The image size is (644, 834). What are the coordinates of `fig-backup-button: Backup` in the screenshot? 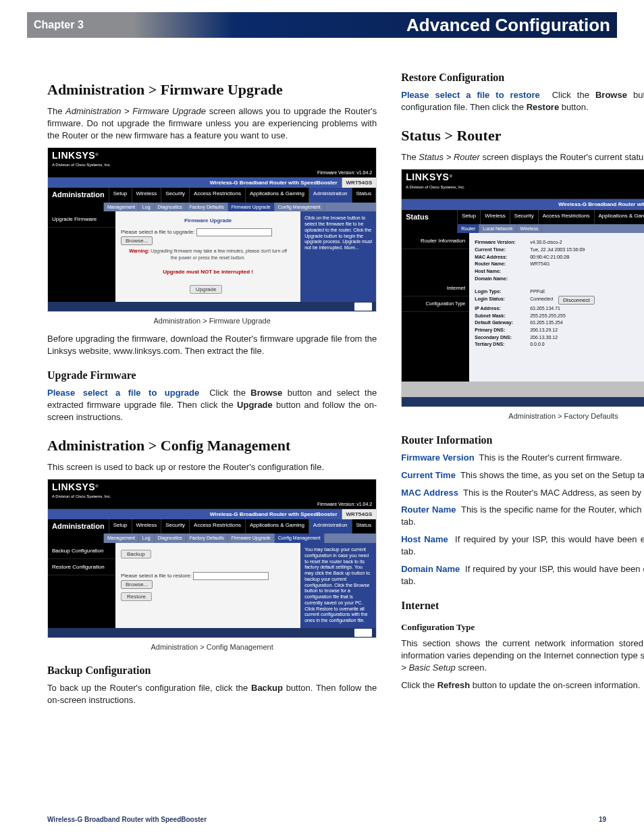 It's located at (136, 554).